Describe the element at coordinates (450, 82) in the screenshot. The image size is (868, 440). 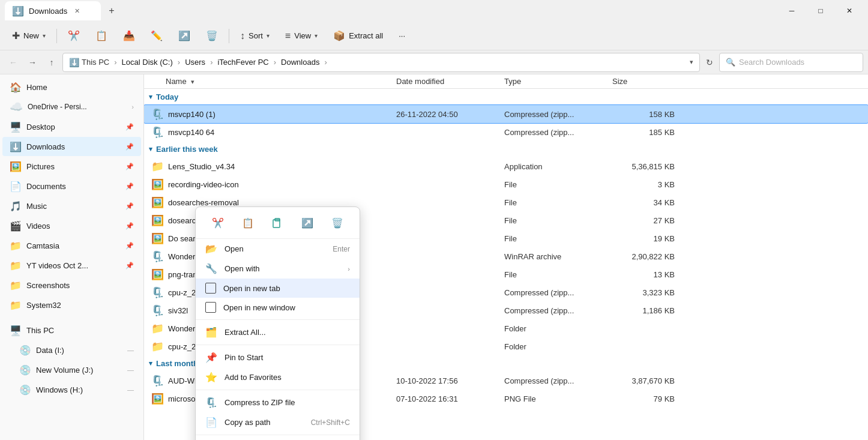
I see `header-date: Date modified` at that location.